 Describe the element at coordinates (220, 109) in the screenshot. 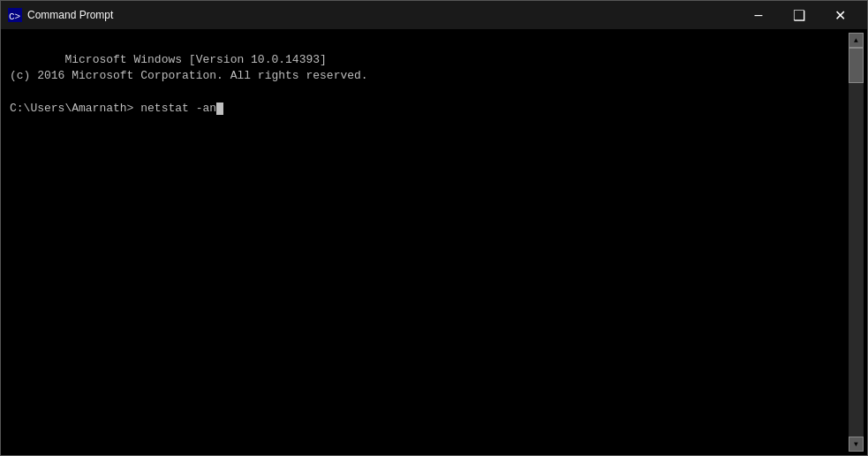

I see `cursor` at that location.